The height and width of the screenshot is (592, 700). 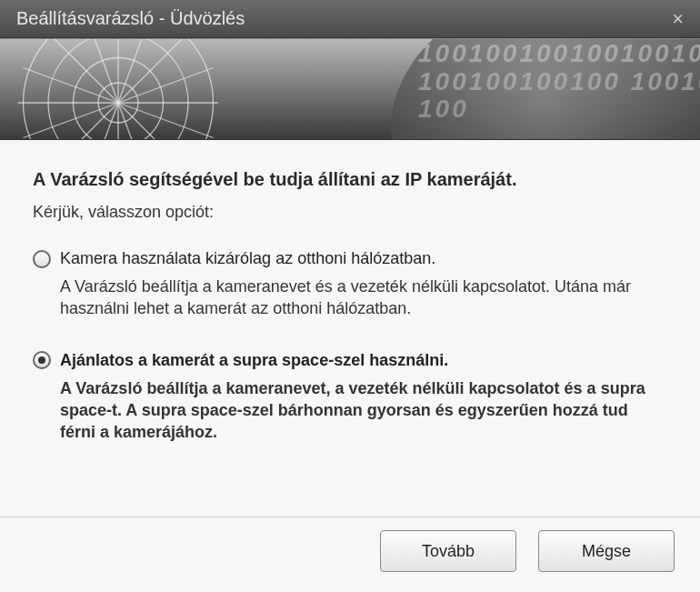 What do you see at coordinates (255, 360) in the screenshot?
I see `option-label: Ajánlatos a kamerát a supra space-szel h…` at bounding box center [255, 360].